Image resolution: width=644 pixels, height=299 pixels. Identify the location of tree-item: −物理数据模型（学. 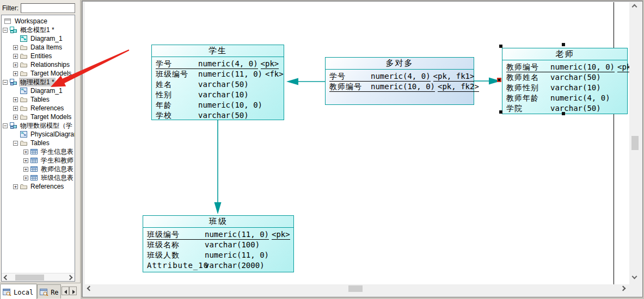
(38, 126).